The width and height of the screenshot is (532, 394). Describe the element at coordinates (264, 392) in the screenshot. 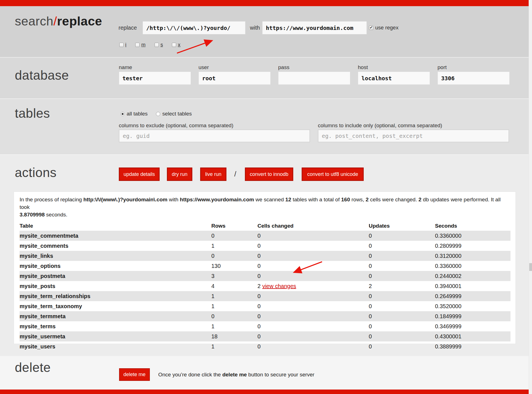

I see `bottom-accent-bar` at that location.